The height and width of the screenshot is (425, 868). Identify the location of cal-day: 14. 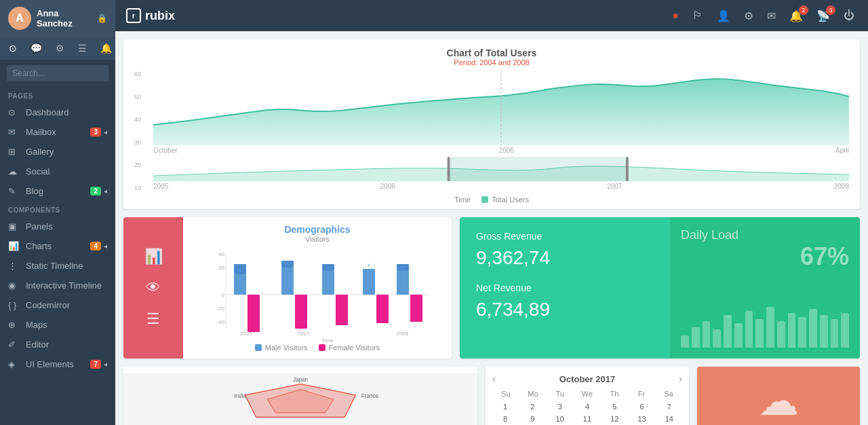
(669, 419).